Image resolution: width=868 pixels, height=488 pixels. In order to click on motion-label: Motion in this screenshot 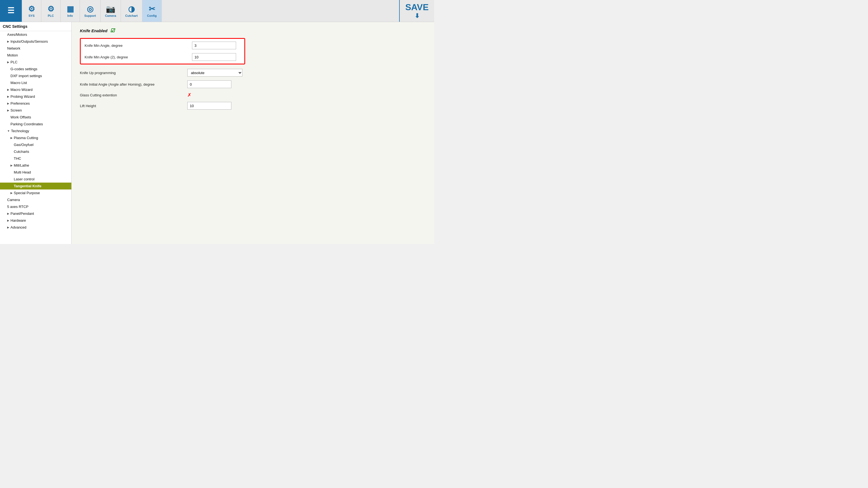, I will do `click(12, 55)`.